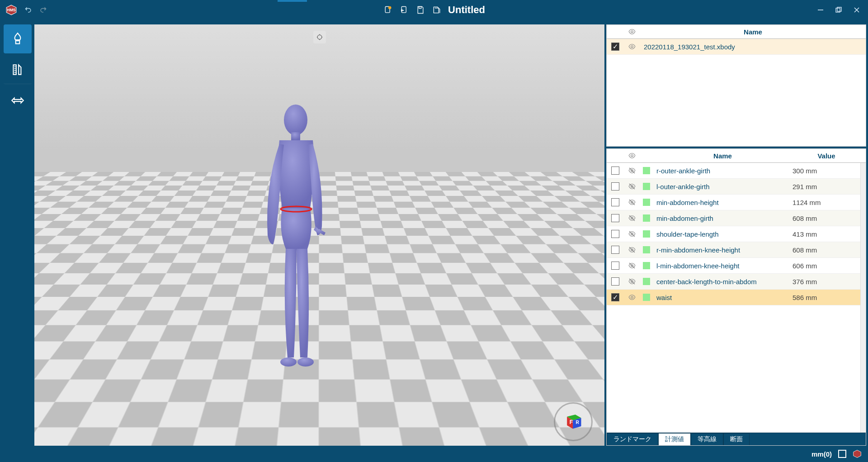  I want to click on measure-name: waist, so click(722, 298).